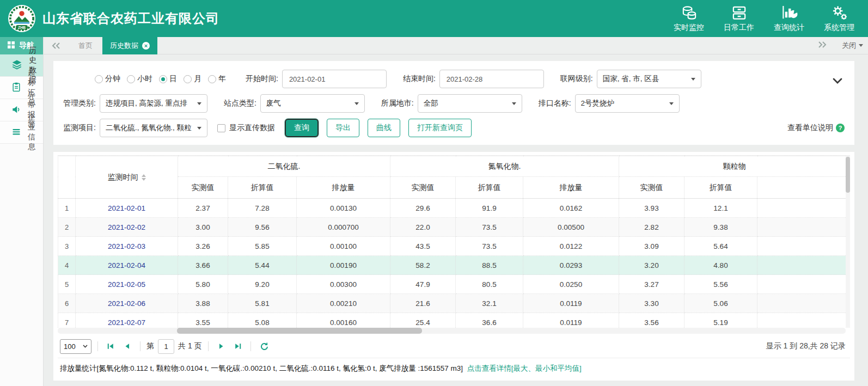 This screenshot has width=868, height=386. What do you see at coordinates (154, 103) in the screenshot?
I see `management-type-select: 违规项目, 高架源, 重点排` at bounding box center [154, 103].